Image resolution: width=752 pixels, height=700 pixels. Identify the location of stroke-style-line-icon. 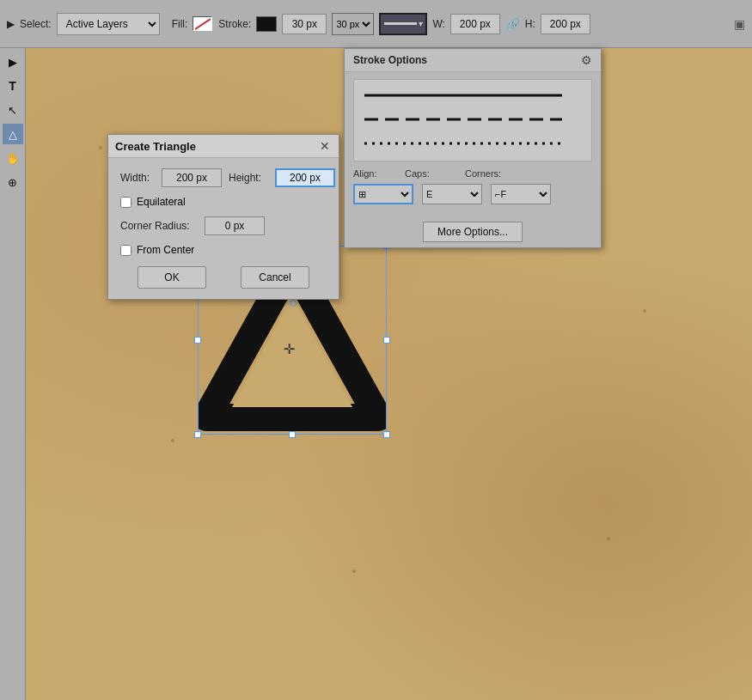
(400, 24).